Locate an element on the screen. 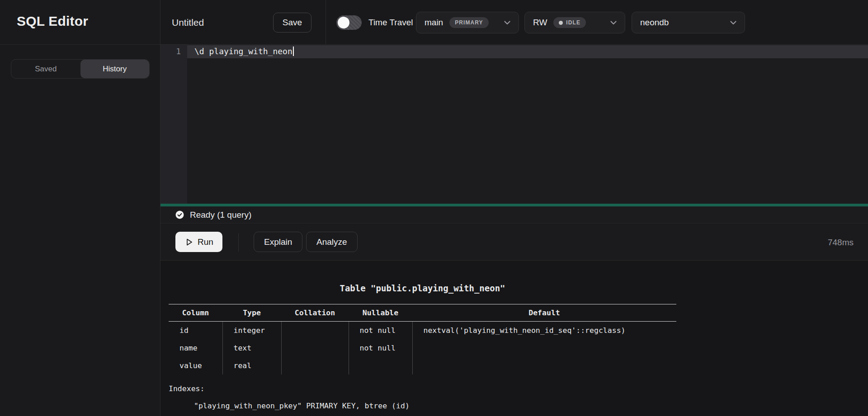 Image resolution: width=868 pixels, height=416 pixels. database-name: neondb is located at coordinates (655, 23).